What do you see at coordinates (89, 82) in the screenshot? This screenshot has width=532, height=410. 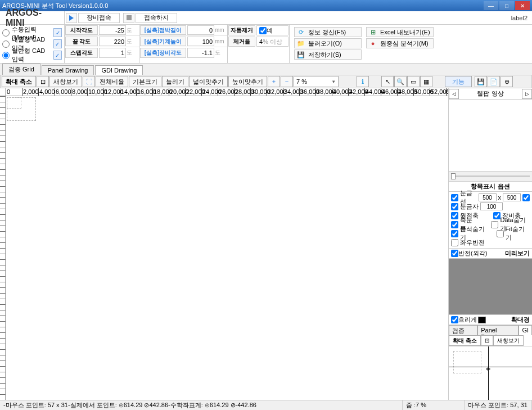 I see `full-ratio-icon: ⛶` at bounding box center [89, 82].